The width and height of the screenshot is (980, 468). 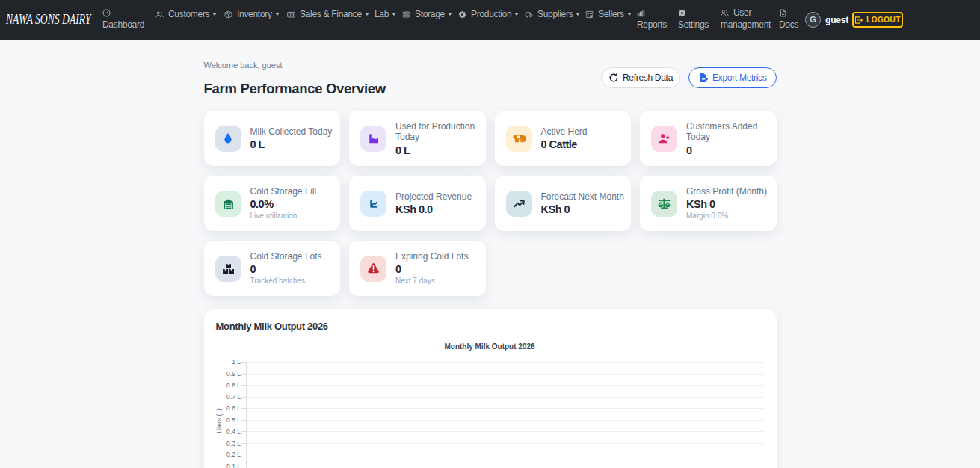 What do you see at coordinates (233, 385) in the screenshot?
I see `svg-text: 0.8 L` at bounding box center [233, 385].